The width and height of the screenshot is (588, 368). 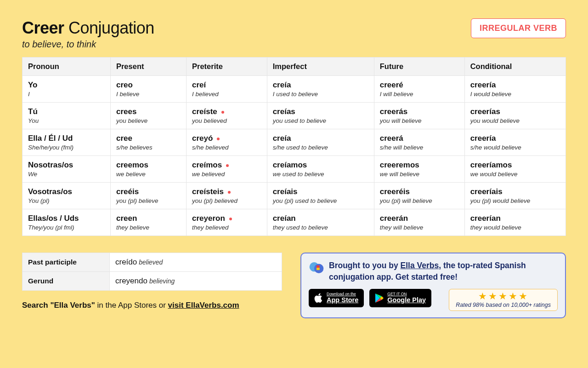 What do you see at coordinates (419, 143) in the screenshot?
I see `conjugation-cell: creerás/he will believe` at bounding box center [419, 143].